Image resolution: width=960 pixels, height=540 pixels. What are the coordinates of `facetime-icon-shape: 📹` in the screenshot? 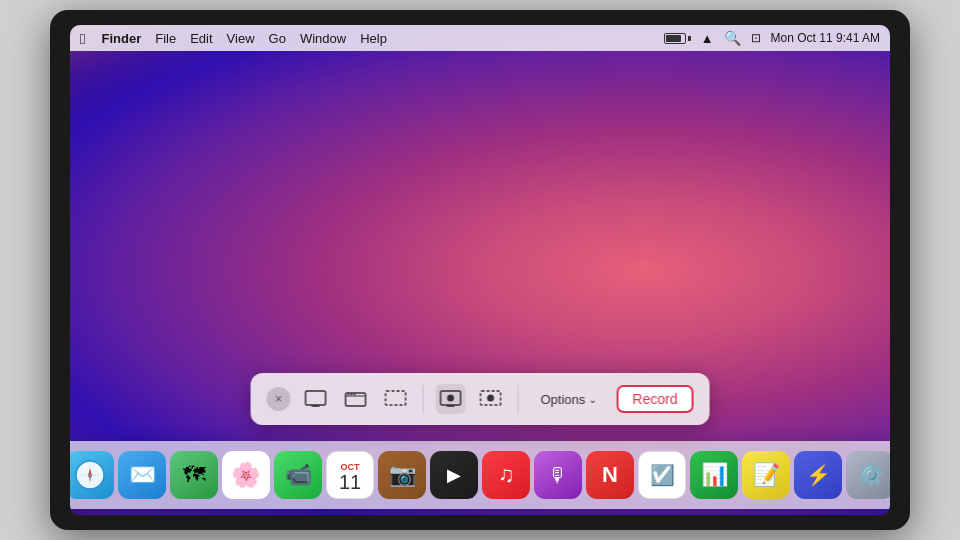 It's located at (298, 475).